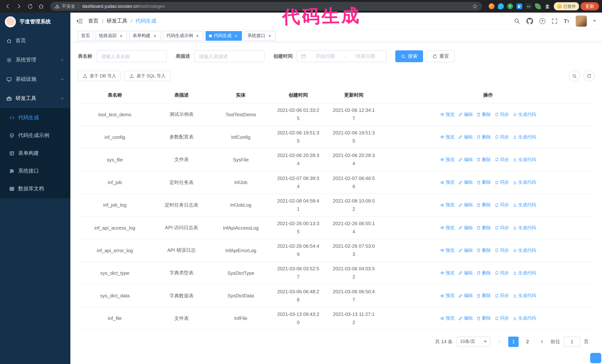  Describe the element at coordinates (514, 342) in the screenshot. I see `page-button-1: 1` at that location.